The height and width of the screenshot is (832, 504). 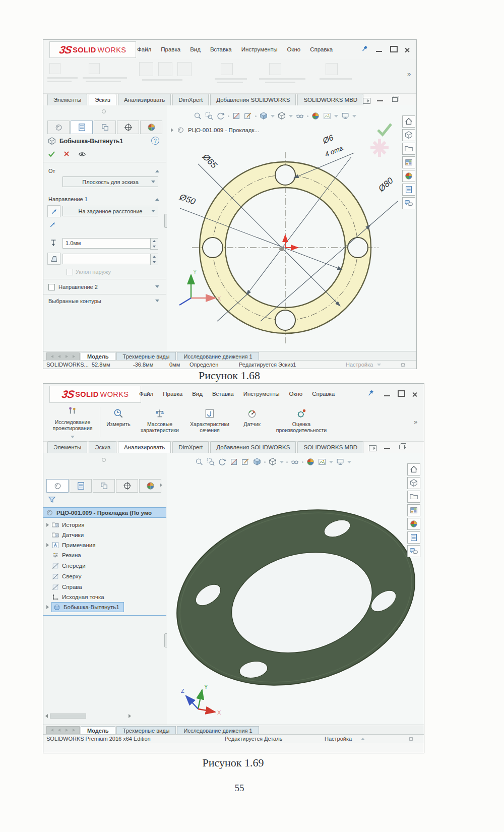 I want to click on depth-stepper, so click(x=154, y=244).